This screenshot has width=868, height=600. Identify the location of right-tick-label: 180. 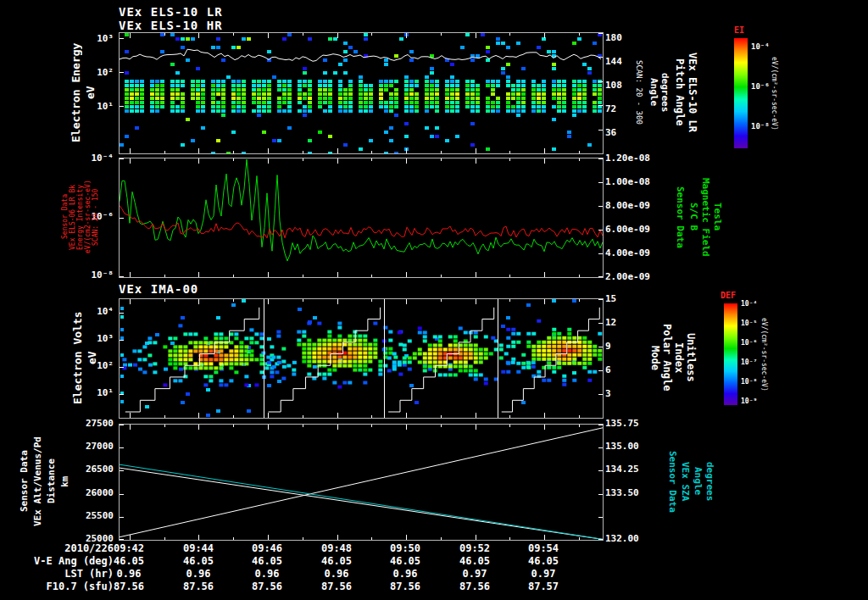
(614, 37).